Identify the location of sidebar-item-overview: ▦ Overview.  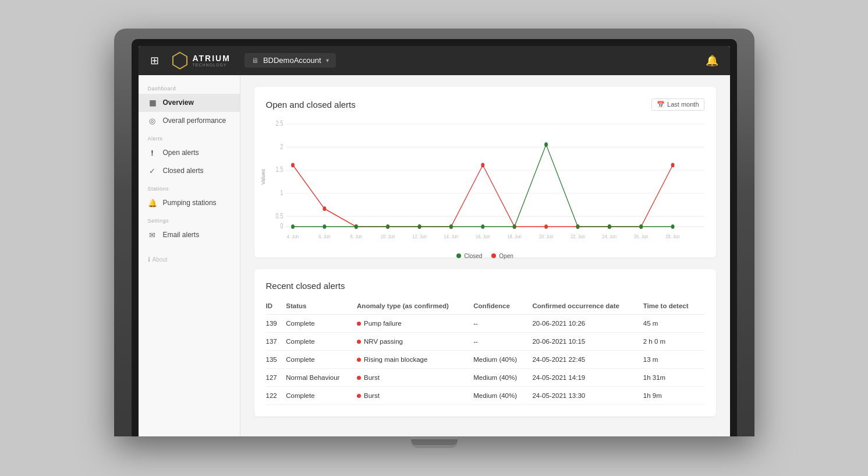
(189, 103).